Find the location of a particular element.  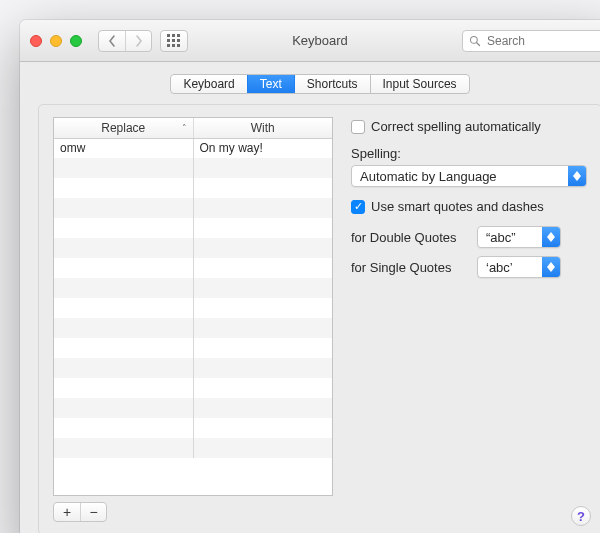

col-replace-header: Replace ˄ is located at coordinates (124, 128).